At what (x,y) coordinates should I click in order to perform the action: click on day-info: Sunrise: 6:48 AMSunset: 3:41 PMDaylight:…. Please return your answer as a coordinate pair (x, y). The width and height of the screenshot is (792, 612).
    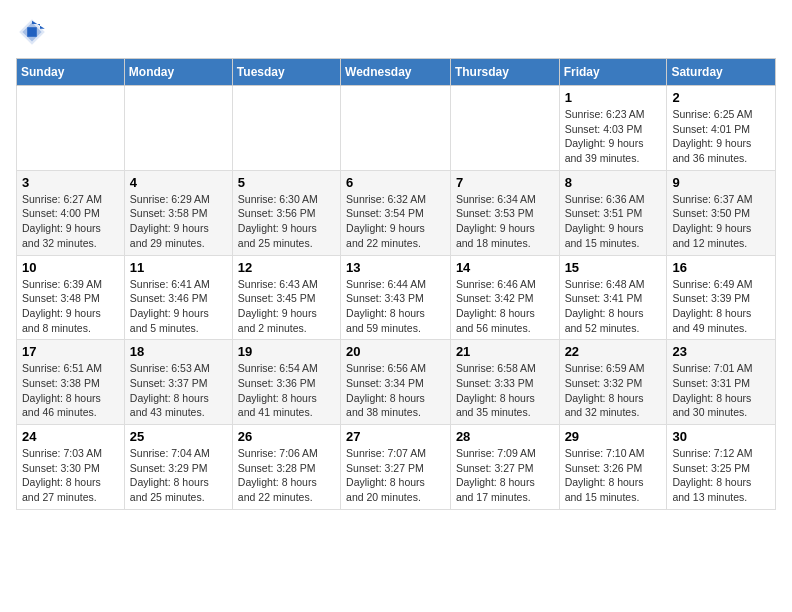
    Looking at the image, I should click on (614, 306).